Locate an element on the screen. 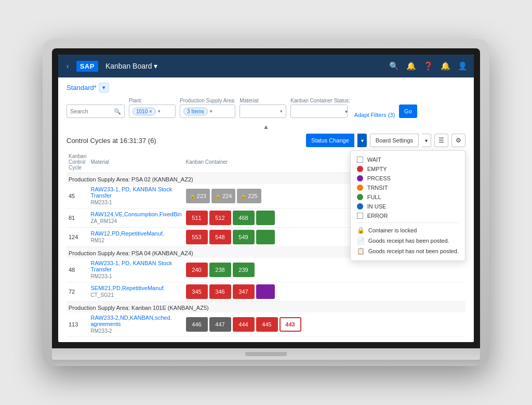 This screenshot has width=532, height=405. section-title-kanban101e: Production Supply Area: Kanban 101E (KAN… is located at coordinates (266, 307).